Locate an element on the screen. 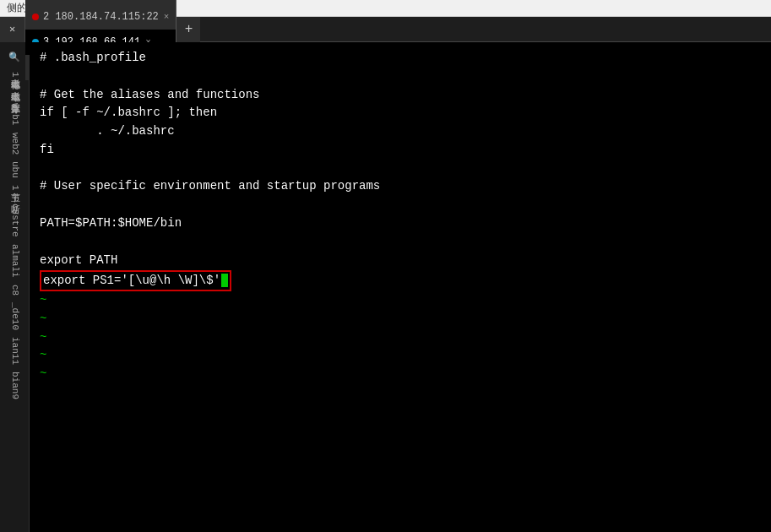 Image resolution: width=771 pixels, height=532 pixels. terminal-line-9: PATH=$PATH:$HOME/bin is located at coordinates (402, 224).